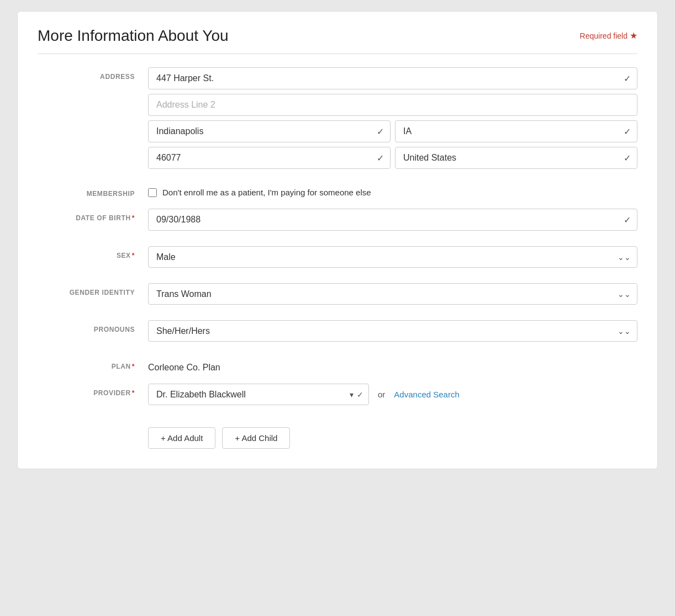 Image resolution: width=675 pixels, height=616 pixels. What do you see at coordinates (93, 290) in the screenshot?
I see `gender-identity-label: GENDER IDENTITY` at bounding box center [93, 290].